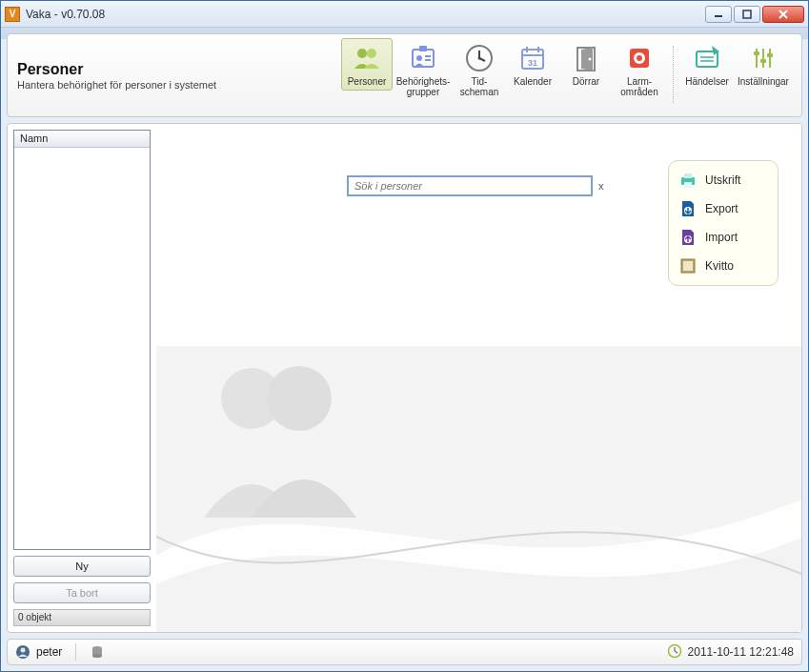 This screenshot has height=672, width=809. What do you see at coordinates (723, 180) in the screenshot?
I see `action-print: Utskrift` at bounding box center [723, 180].